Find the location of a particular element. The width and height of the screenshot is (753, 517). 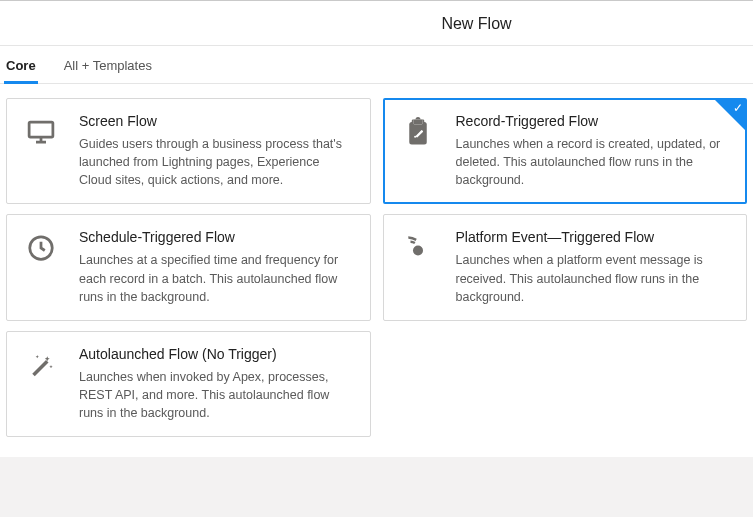

check-icon: ✓ is located at coordinates (738, 108).